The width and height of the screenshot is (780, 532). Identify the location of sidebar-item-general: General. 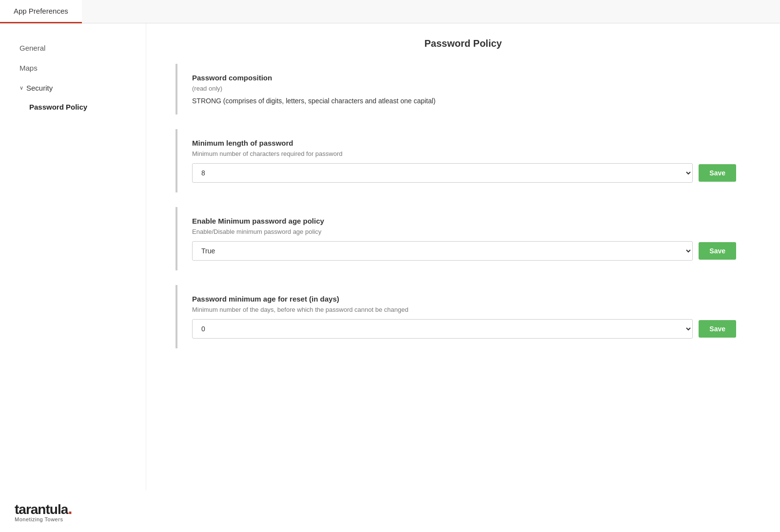
(73, 48).